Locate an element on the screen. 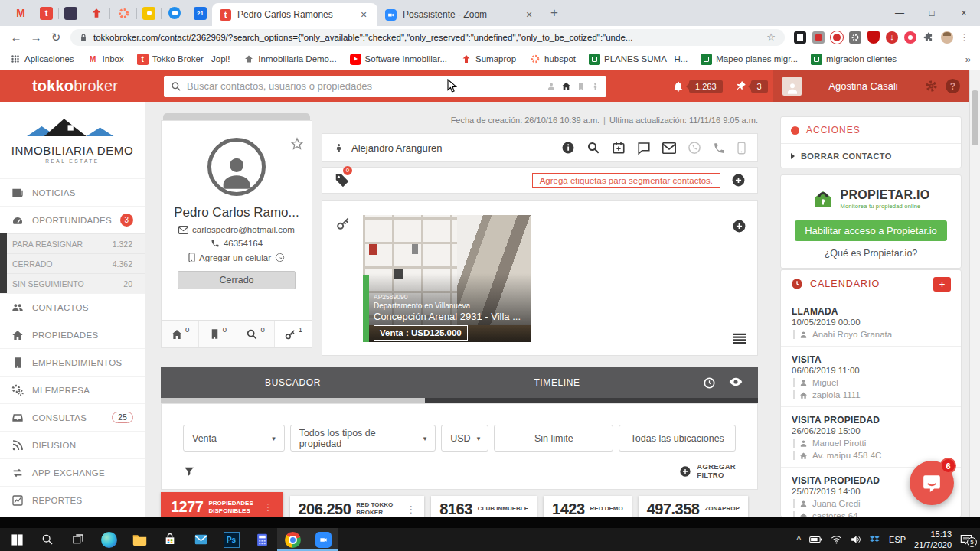 The image size is (980, 551). mail-icon is located at coordinates (669, 148).